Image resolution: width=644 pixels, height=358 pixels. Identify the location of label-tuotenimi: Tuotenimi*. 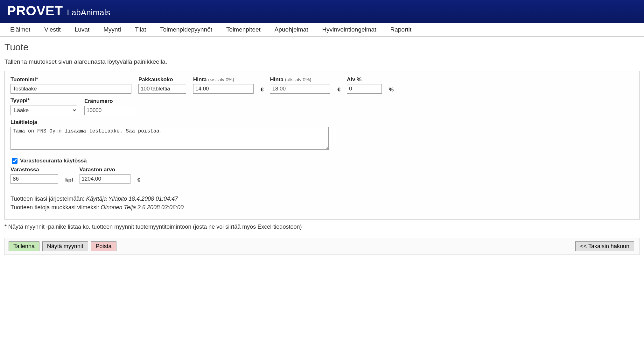
(71, 80).